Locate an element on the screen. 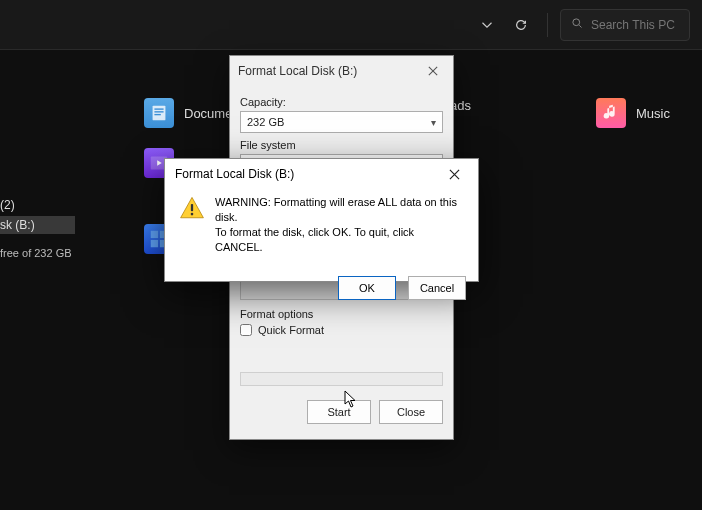 This screenshot has height=510, width=702. close-label: Close is located at coordinates (411, 412).